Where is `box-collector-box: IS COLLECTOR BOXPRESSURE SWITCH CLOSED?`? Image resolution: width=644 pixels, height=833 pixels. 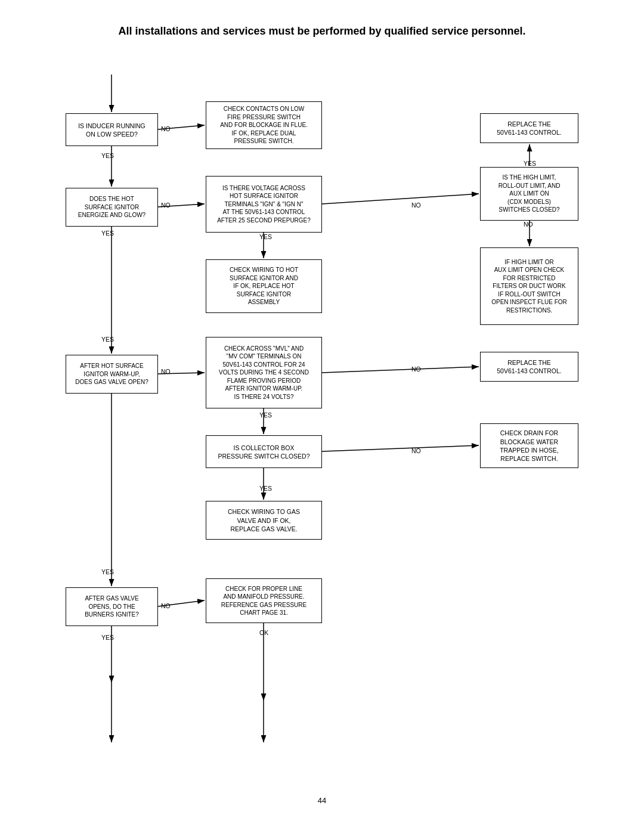
box-collector-box: IS COLLECTOR BOXPRESSURE SWITCH CLOSED? is located at coordinates (264, 452).